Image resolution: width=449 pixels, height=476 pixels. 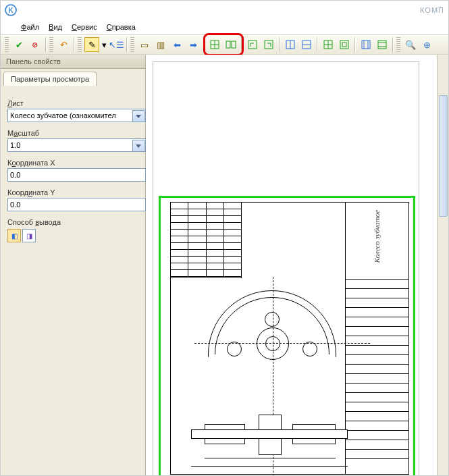 I want to click on gear-front-view, so click(x=272, y=344).